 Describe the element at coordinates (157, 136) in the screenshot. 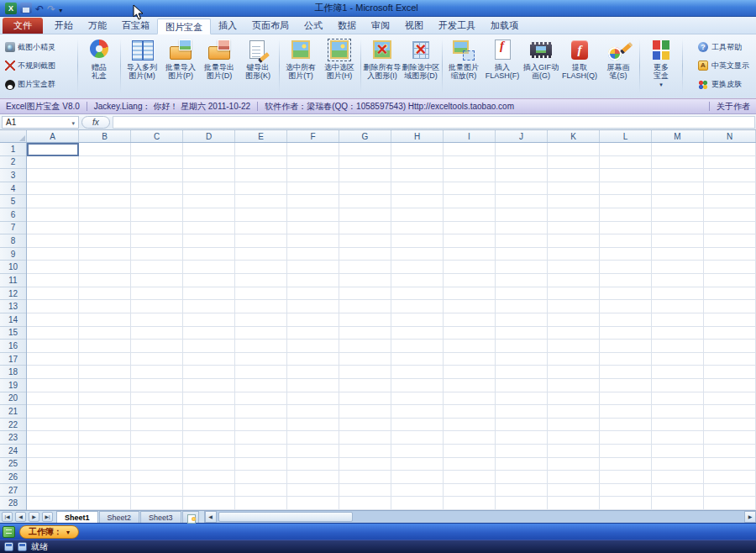

I see `column-header-C: C` at that location.